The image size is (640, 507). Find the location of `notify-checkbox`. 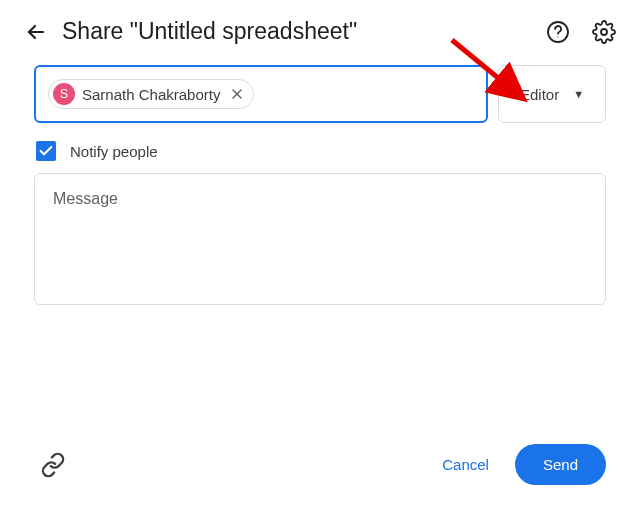

notify-checkbox is located at coordinates (46, 151).